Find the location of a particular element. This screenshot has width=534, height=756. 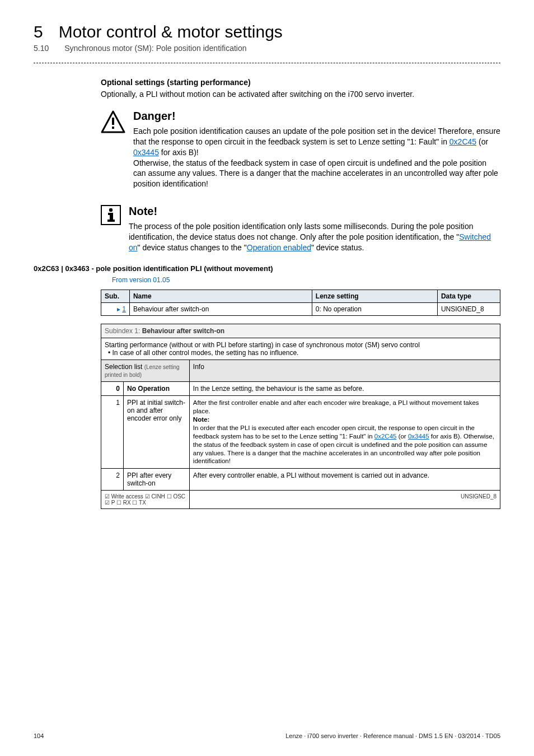

opt1-note: Note: is located at coordinates (345, 420).